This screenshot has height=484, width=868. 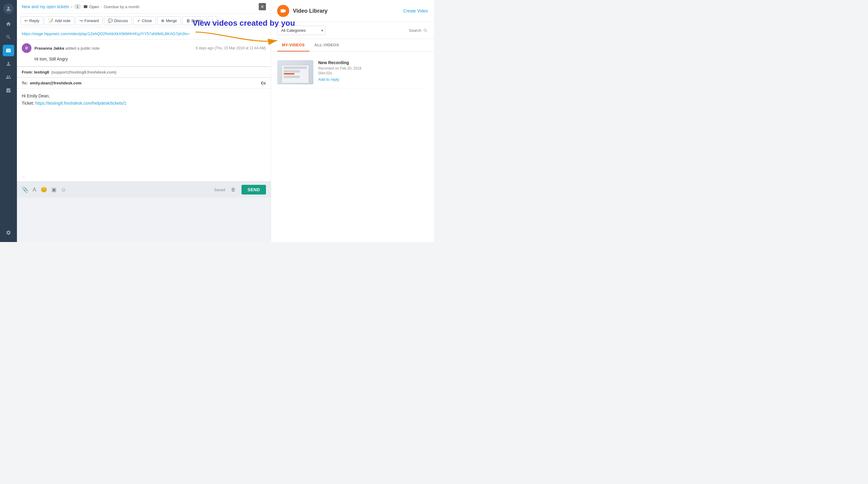 What do you see at coordinates (8, 51) in the screenshot?
I see `sidebar-item-tickets` at bounding box center [8, 51].